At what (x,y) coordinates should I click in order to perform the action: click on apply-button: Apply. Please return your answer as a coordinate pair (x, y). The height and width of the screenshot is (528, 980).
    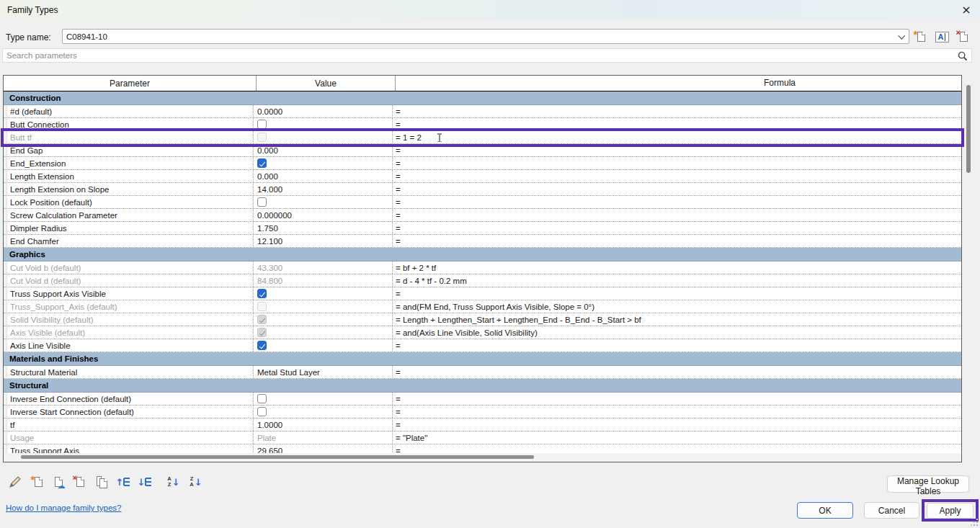
    Looking at the image, I should click on (950, 511).